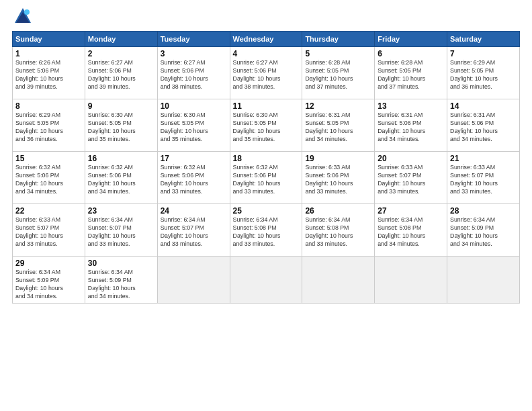  What do you see at coordinates (484, 73) in the screenshot?
I see `calendar-cell: 7Sunrise: 6:29 AM Sunset: 5:05 PM Daylig…` at bounding box center [484, 73].